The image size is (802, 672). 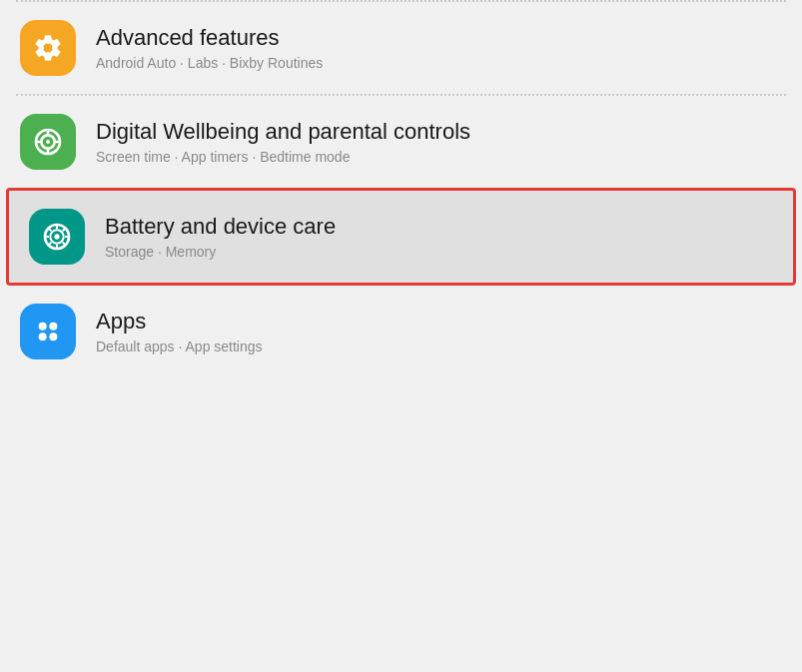 What do you see at coordinates (57, 237) in the screenshot?
I see `battery-device-care-icon-wrapper` at bounding box center [57, 237].